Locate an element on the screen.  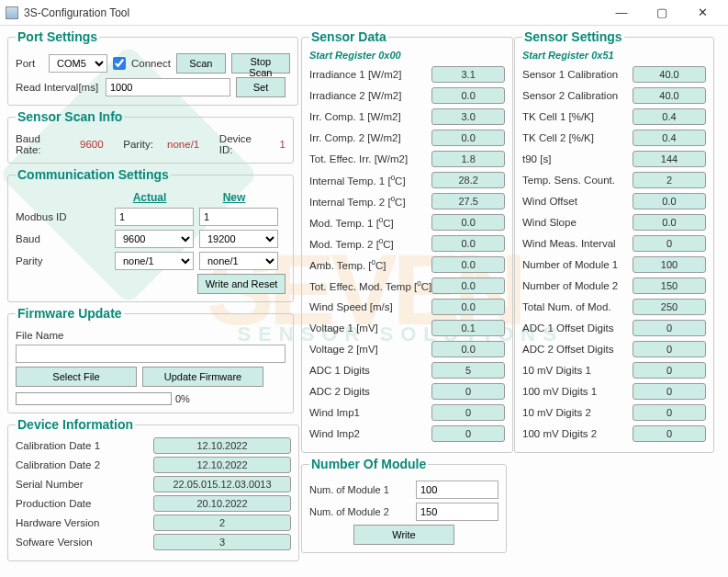
col-new: New is located at coordinates (234, 198).